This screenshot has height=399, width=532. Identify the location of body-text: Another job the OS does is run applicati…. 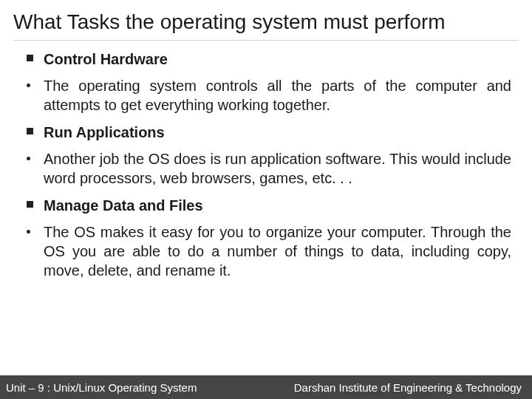
(278, 168).